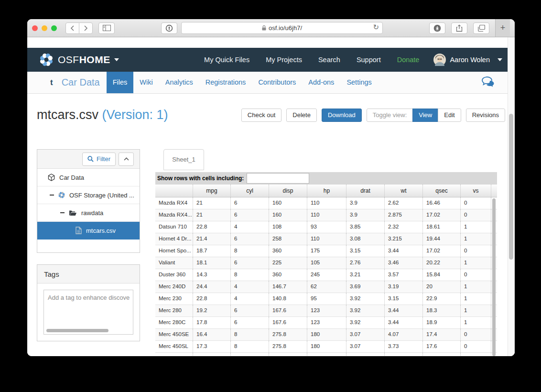  I want to click on data-cell: 110, so click(326, 215).